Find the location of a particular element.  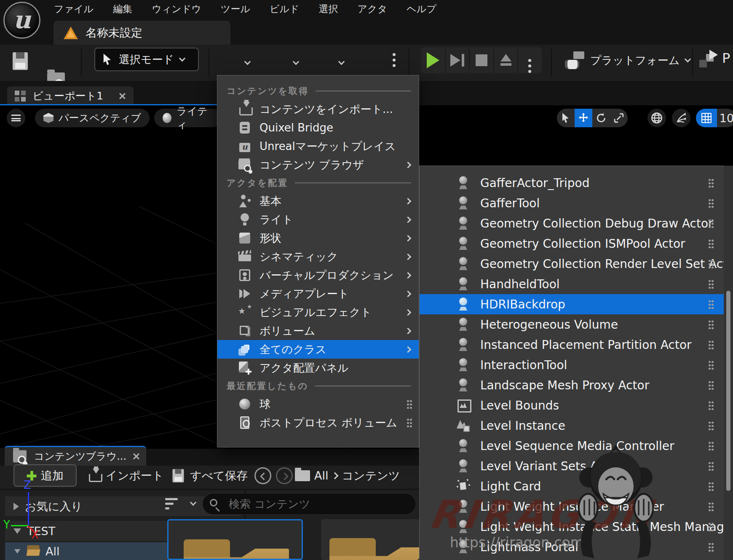

actor-class-item: HandheldTool is located at coordinates (576, 284).